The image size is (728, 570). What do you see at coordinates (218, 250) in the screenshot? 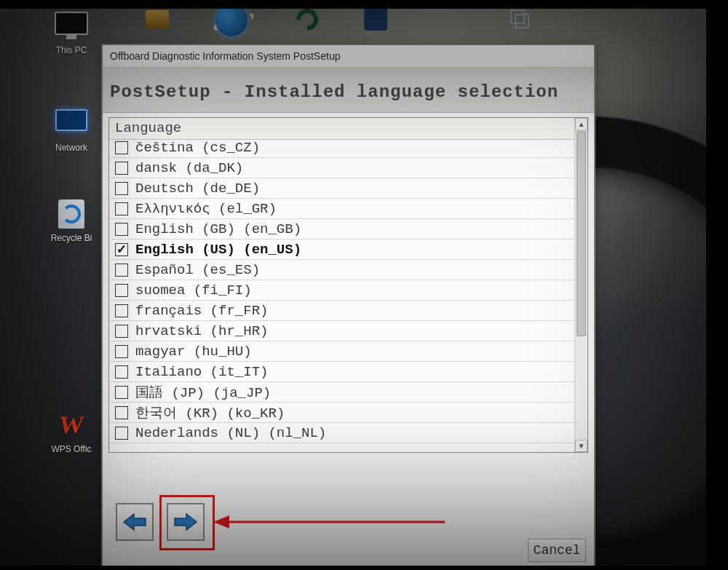
I see `language-label: English (US) (en_US)` at bounding box center [218, 250].